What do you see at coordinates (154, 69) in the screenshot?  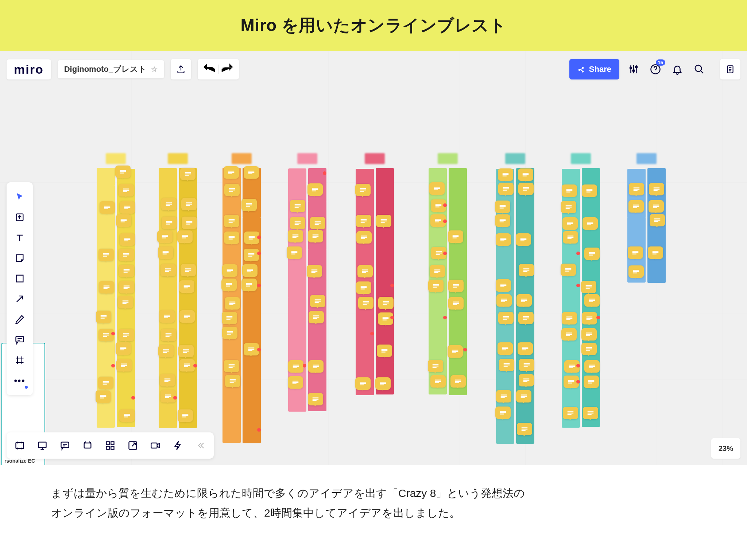 I see `star-icon: ☆` at bounding box center [154, 69].